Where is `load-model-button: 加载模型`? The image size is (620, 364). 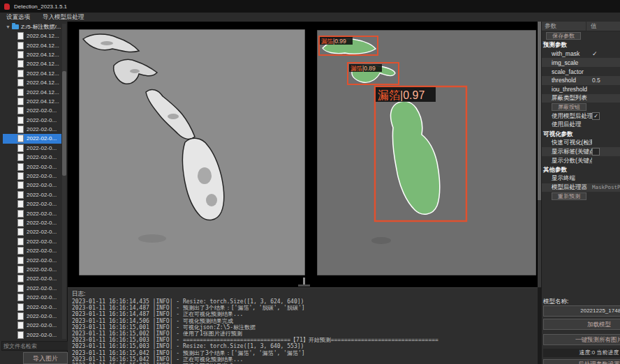 load-model-button: 加载模型 is located at coordinates (582, 324).